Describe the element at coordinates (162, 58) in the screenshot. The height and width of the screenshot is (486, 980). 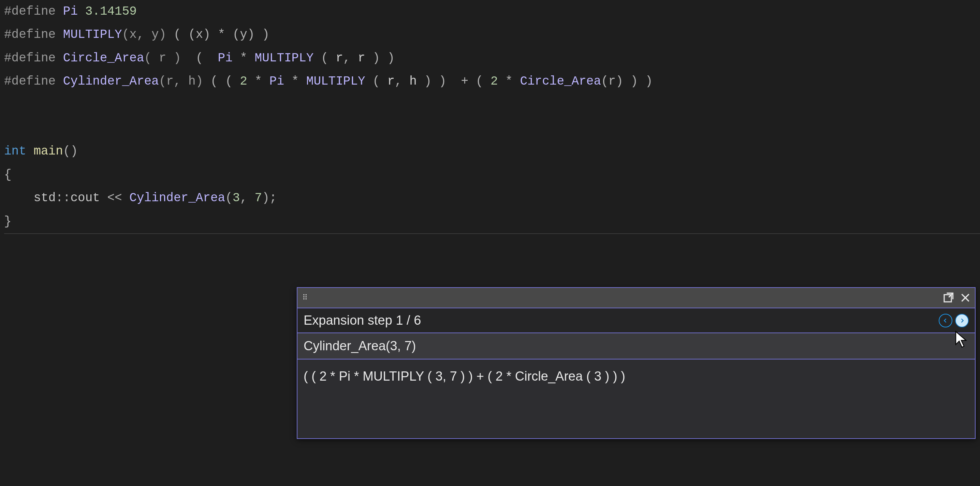
I see `macro-params: ( r )` at that location.